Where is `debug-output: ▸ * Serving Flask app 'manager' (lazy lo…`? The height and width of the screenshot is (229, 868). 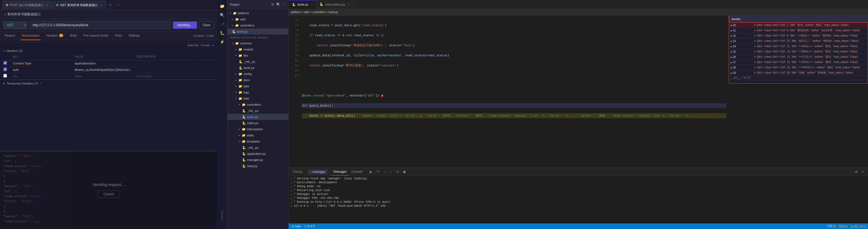 debug-output: ▸ * Serving Flask app 'manager' (lazy lo… is located at coordinates (578, 200).